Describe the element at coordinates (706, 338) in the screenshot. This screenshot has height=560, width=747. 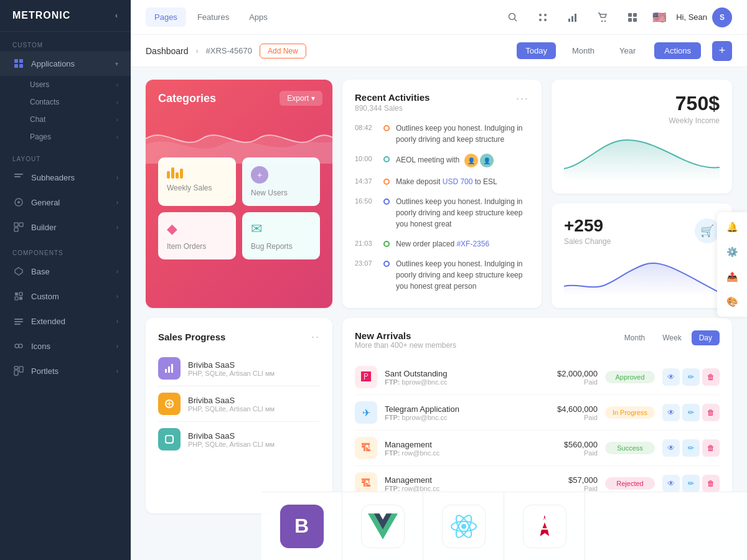
I see `na-tab-day: Day` at that location.